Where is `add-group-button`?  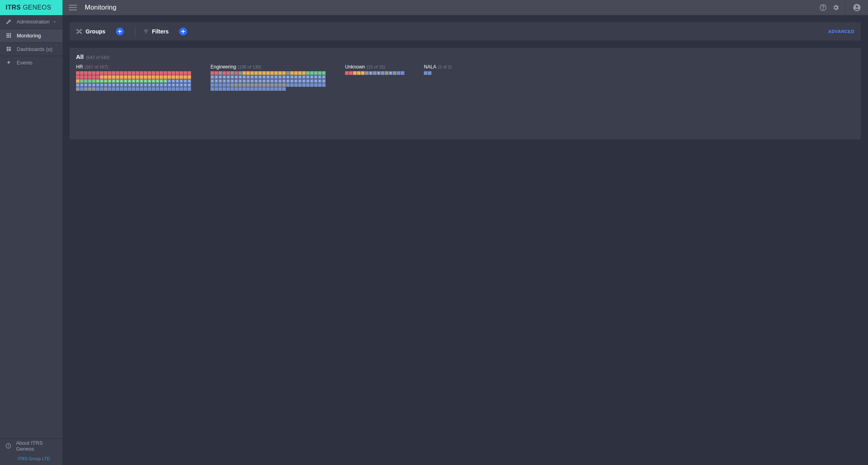
add-group-button is located at coordinates (120, 31).